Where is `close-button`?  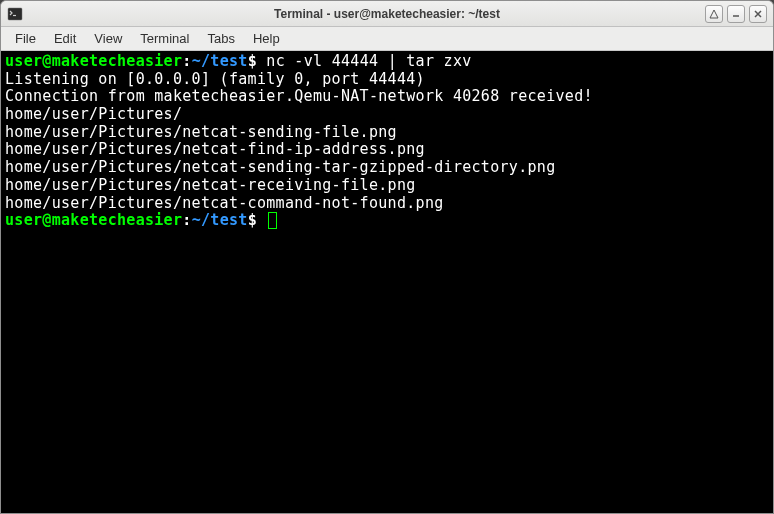
close-button is located at coordinates (758, 14).